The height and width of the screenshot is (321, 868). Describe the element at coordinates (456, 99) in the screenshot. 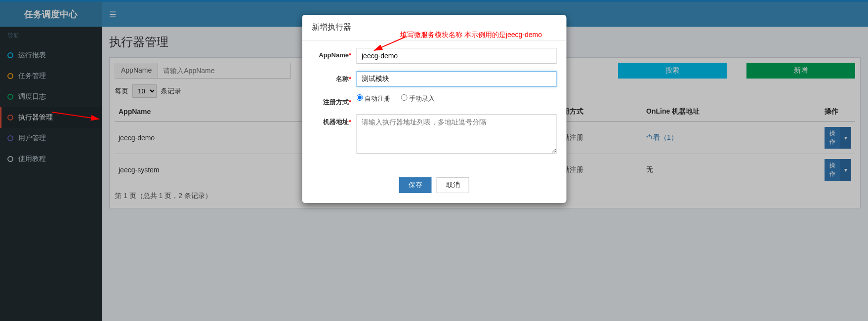

I see `regtype-radio-group: 自动注册 手动录入` at that location.